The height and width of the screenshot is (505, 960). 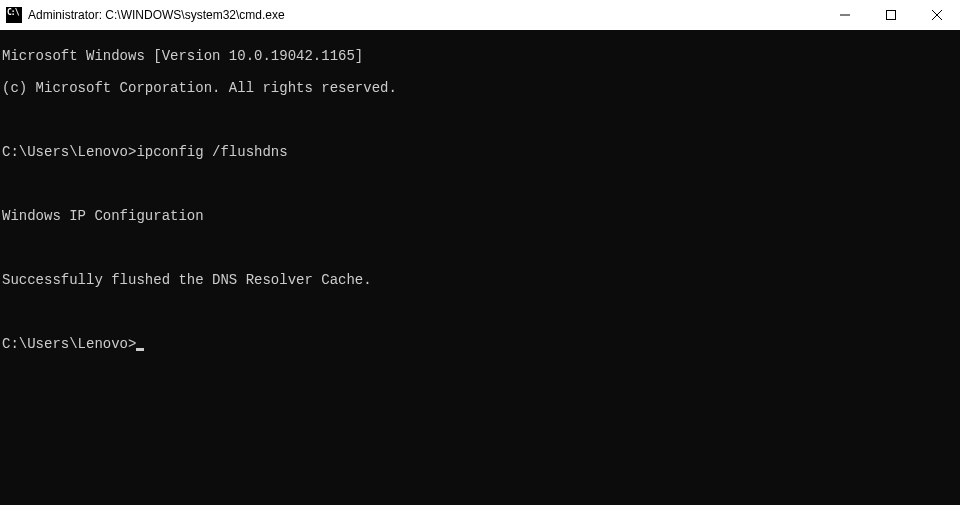 I want to click on cursor, so click(x=140, y=350).